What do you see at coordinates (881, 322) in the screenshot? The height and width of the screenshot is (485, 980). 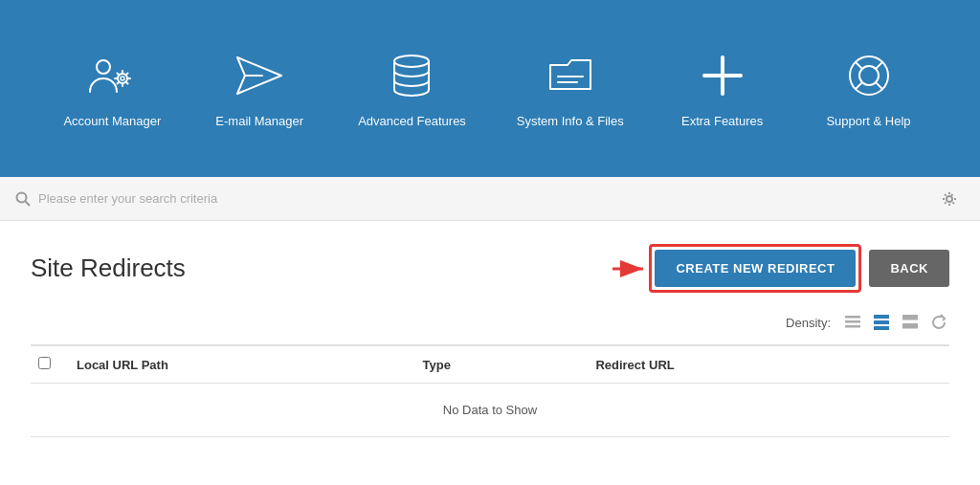 I see `density-normal-button` at bounding box center [881, 322].